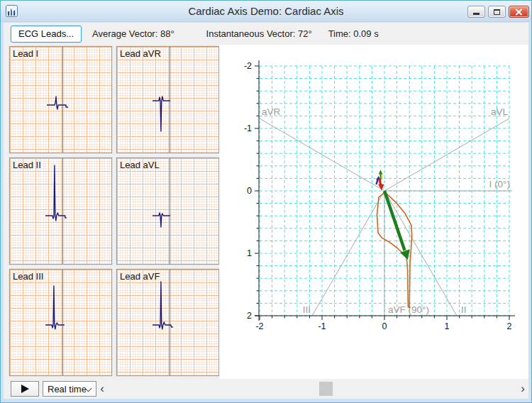 This screenshot has width=532, height=403. I want to click on close-button, so click(519, 11).